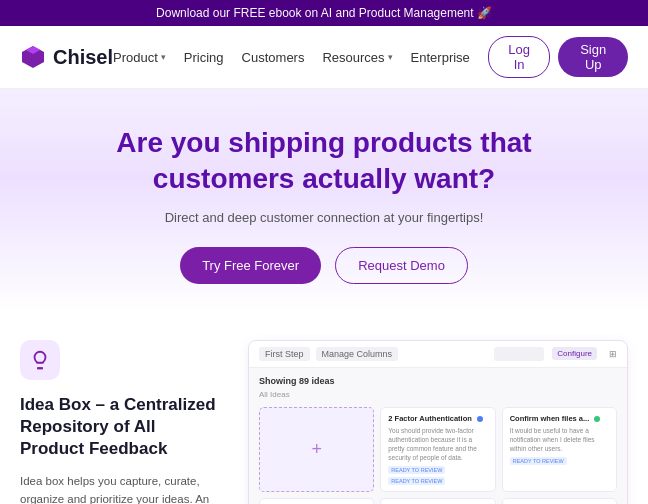 The width and height of the screenshot is (648, 504). I want to click on add-idea-placeholder: +, so click(316, 450).